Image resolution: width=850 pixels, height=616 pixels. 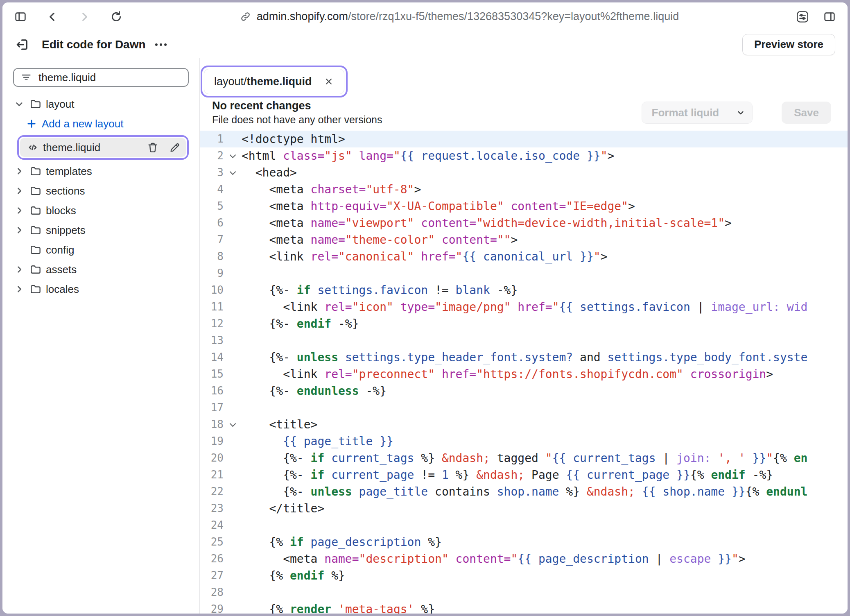 What do you see at coordinates (101, 77) in the screenshot?
I see `search-box: theme.liquid` at bounding box center [101, 77].